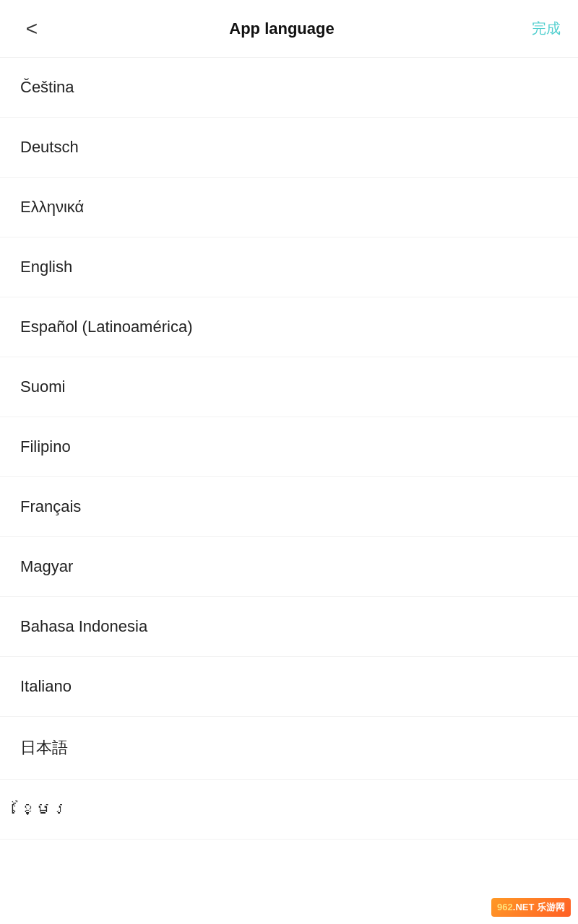 The width and height of the screenshot is (578, 924). I want to click on language-item-cestina: Čeština, so click(289, 88).